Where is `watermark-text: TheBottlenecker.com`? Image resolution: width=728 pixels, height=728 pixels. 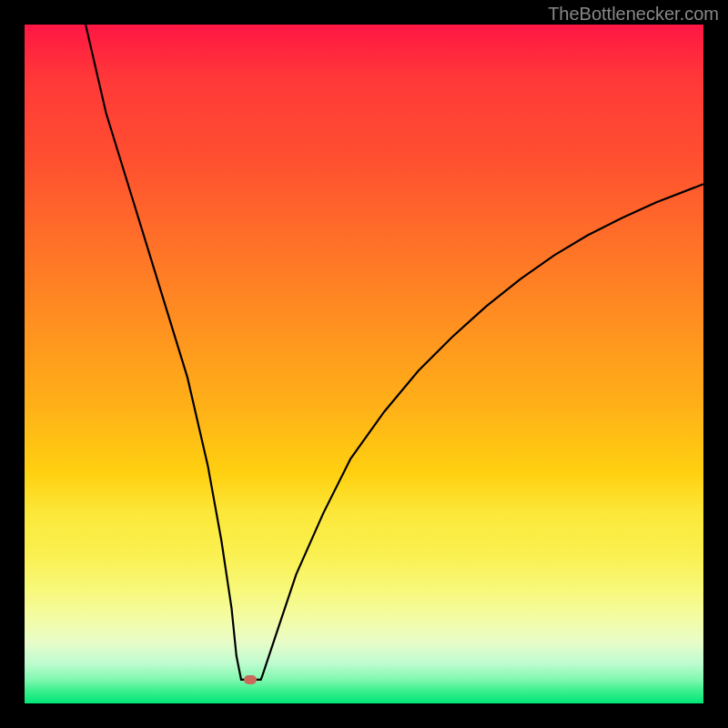
watermark-text: TheBottlenecker.com is located at coordinates (633, 15).